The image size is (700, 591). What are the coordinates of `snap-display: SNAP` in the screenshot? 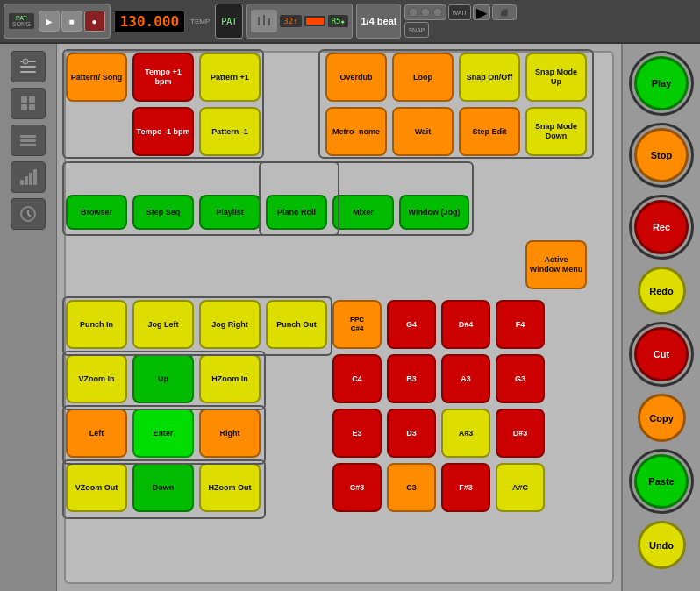 It's located at (416, 30).